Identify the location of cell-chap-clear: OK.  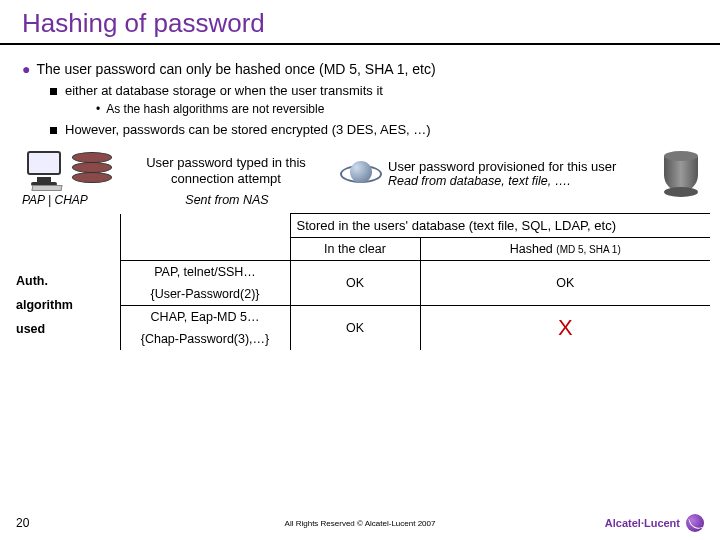
(355, 328).